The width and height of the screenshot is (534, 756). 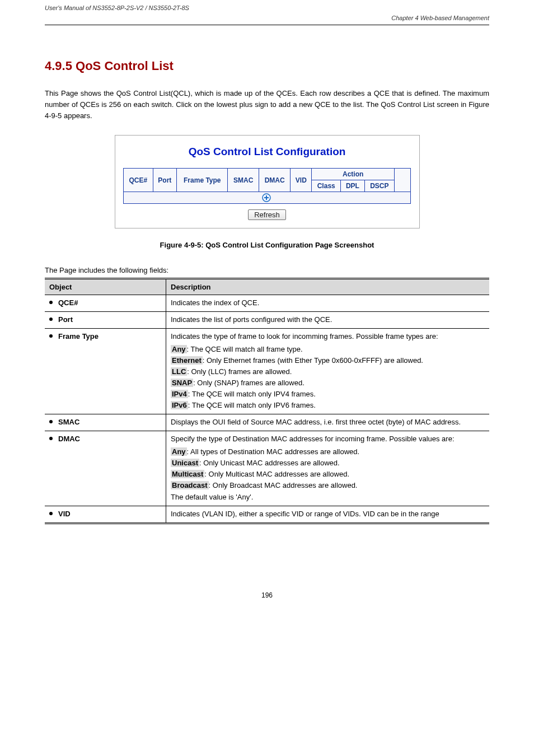 I want to click on desc-text: Indicates (VLAN ID), either a specific V…, so click(x=328, y=514).